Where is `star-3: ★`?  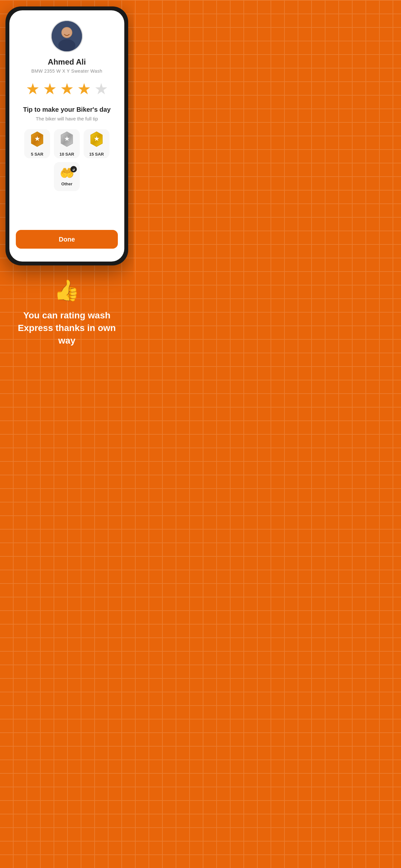
star-3: ★ is located at coordinates (67, 89).